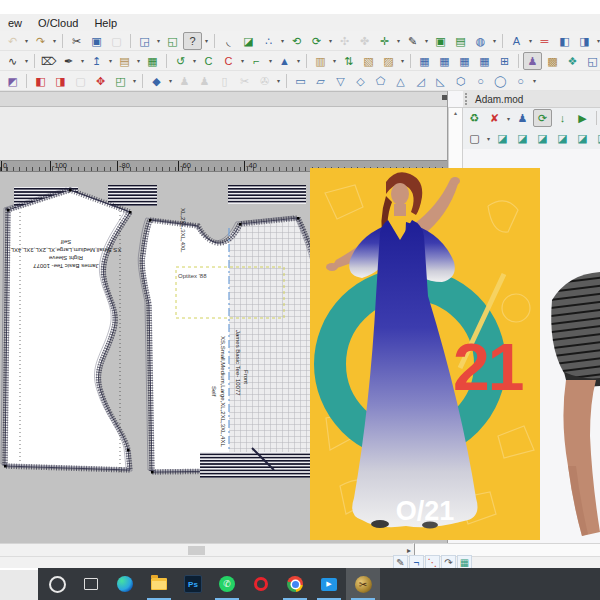  Describe the element at coordinates (570, 406) in the screenshot. I see `avatar-striped-tee` at that location.